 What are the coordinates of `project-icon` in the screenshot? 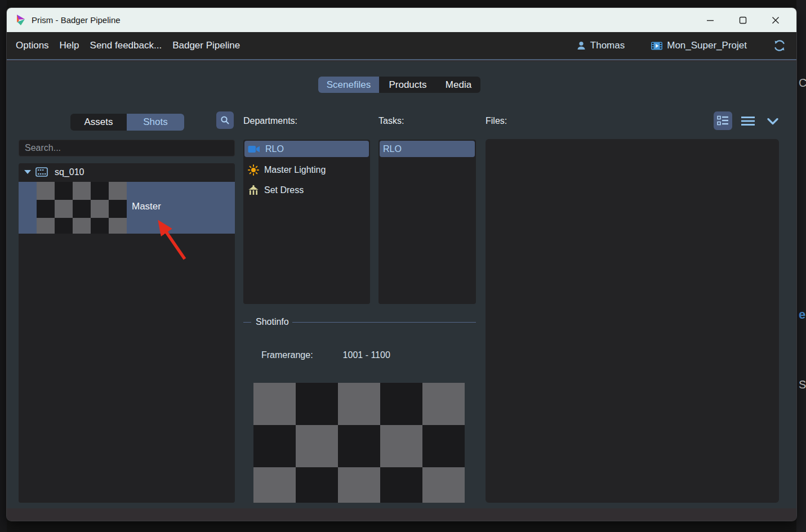 It's located at (657, 46).